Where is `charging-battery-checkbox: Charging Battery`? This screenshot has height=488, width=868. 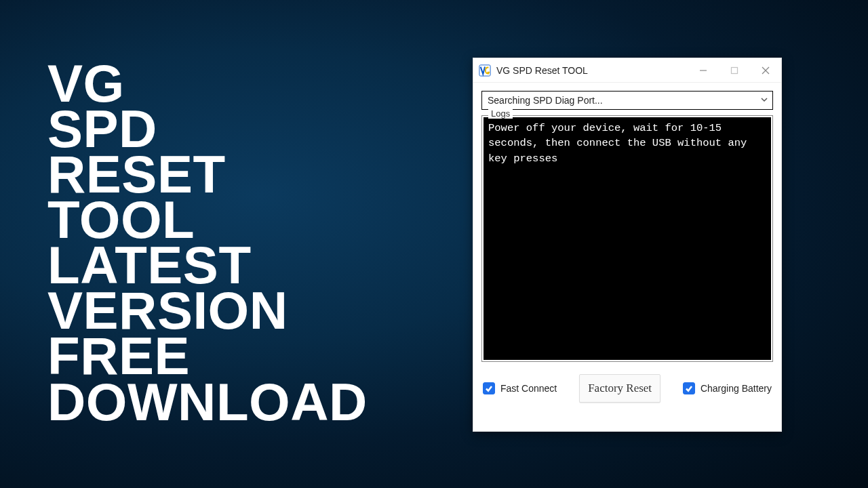
charging-battery-checkbox: Charging Battery is located at coordinates (727, 388).